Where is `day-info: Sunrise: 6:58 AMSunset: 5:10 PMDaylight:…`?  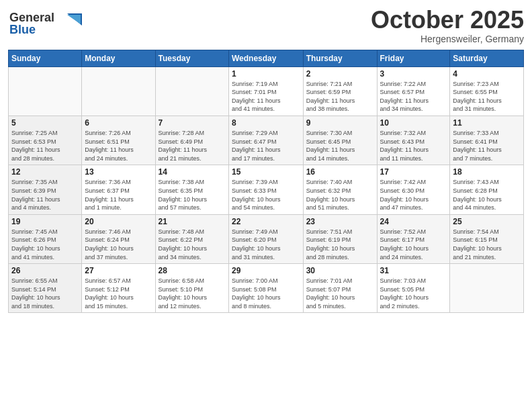 day-info: Sunrise: 6:58 AMSunset: 5:10 PMDaylight:… is located at coordinates (192, 293).